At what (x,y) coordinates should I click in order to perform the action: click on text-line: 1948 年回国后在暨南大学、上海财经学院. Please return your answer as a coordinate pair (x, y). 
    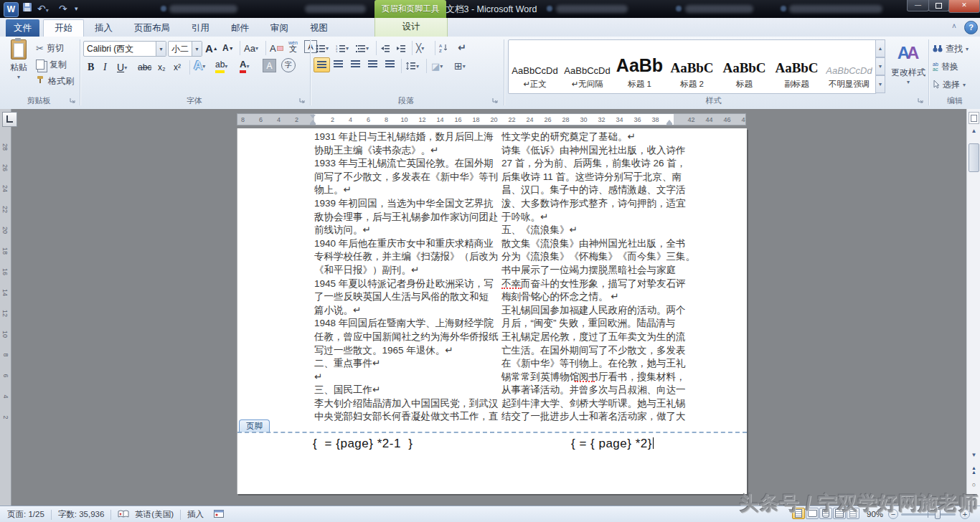
    Looking at the image, I should click on (410, 324).